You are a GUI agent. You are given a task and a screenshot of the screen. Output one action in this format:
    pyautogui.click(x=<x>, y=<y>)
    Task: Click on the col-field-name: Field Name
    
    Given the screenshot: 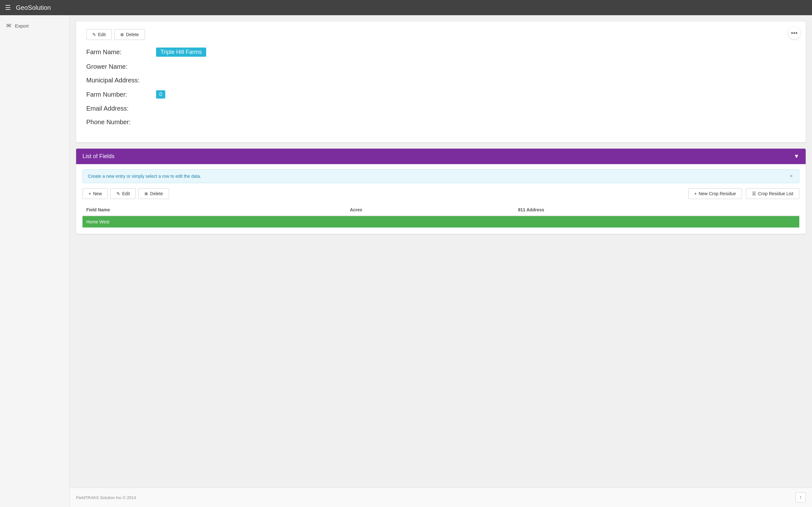 What is the action you would take?
    pyautogui.click(x=214, y=210)
    